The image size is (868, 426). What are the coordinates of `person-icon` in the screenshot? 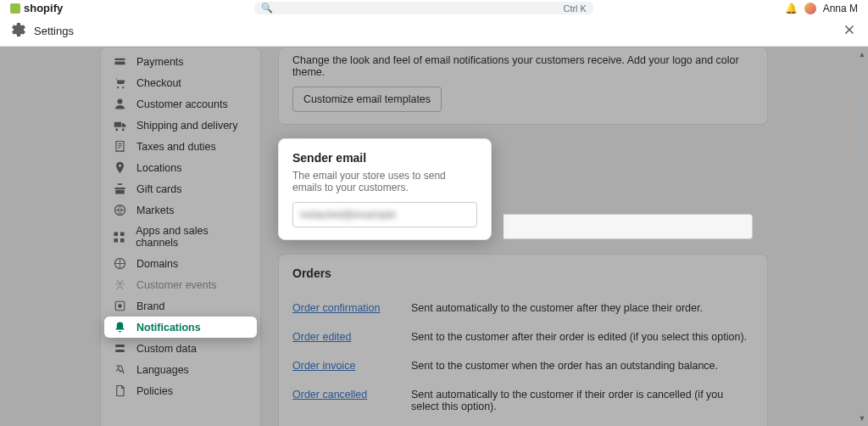 It's located at (120, 104).